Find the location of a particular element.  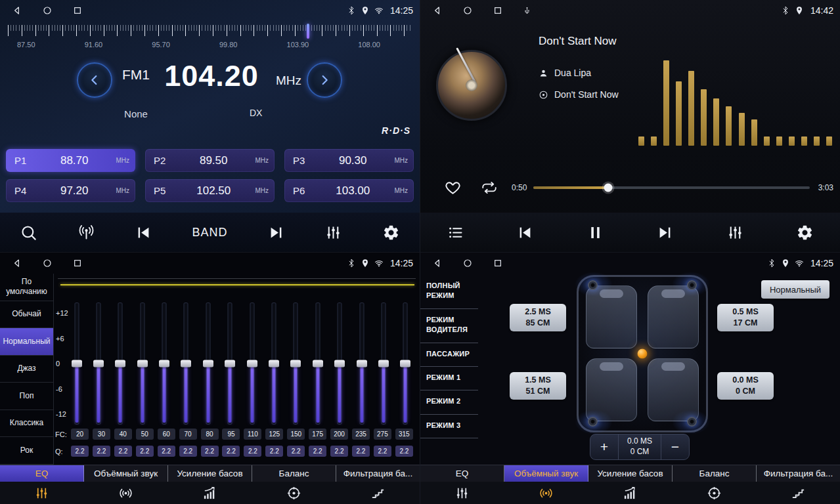

pause-icon is located at coordinates (595, 232).